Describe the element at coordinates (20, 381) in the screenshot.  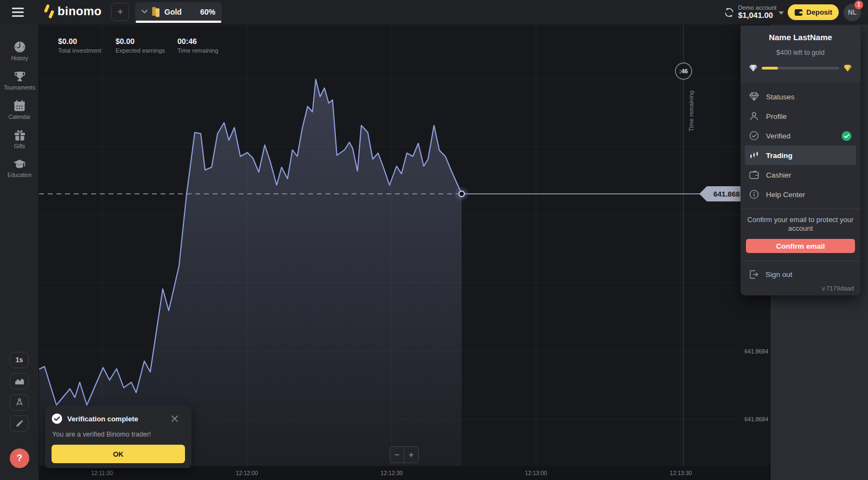
I see `area-chart-icon` at that location.